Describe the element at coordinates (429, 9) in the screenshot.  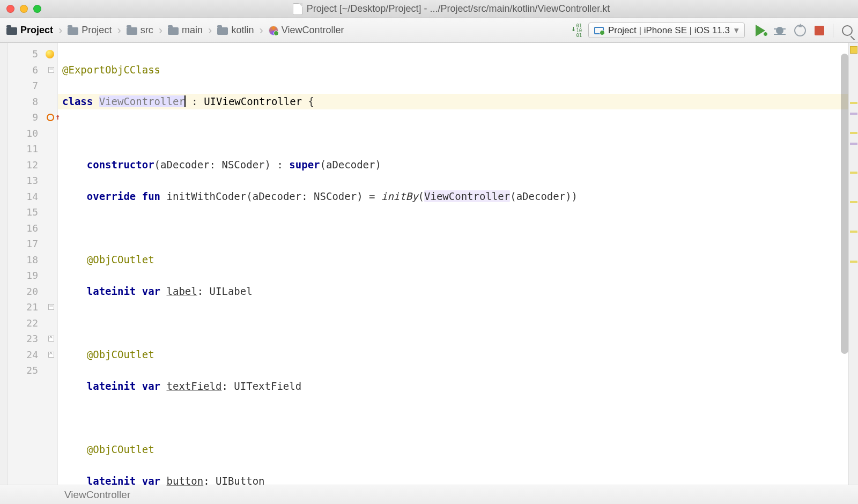
I see `window-titlebar: Project [~/Desktop/Project] - .../Projec…` at that location.